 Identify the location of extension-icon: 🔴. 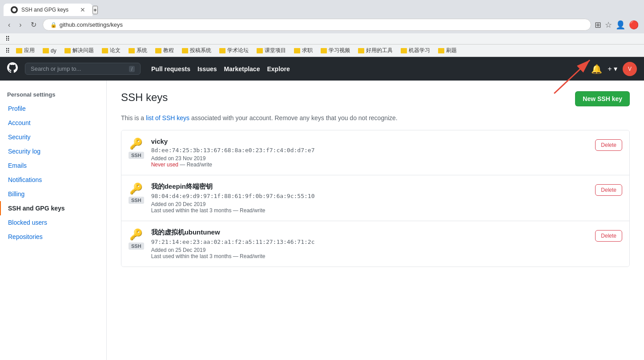
(634, 25).